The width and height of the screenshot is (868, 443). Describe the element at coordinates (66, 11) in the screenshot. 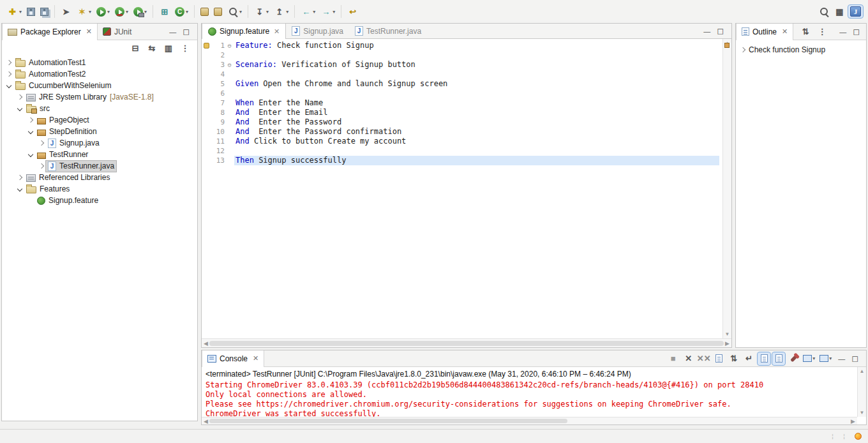

I see `selection-tool-button: ➤` at that location.